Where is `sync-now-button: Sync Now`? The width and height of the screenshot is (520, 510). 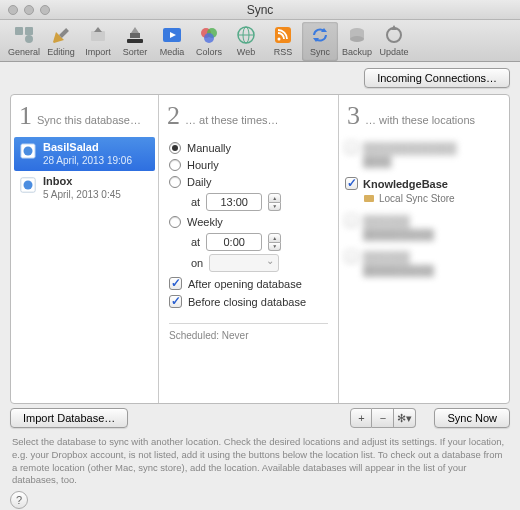 sync-now-button: Sync Now is located at coordinates (472, 418).